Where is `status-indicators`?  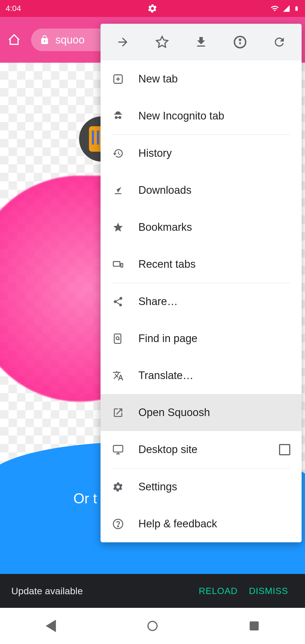
status-indicators is located at coordinates (285, 8).